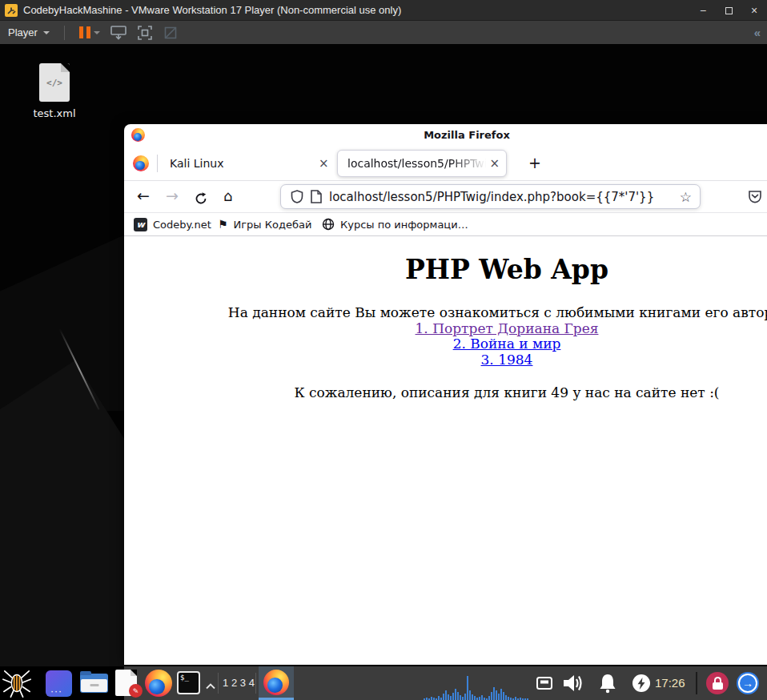 Image resolution: width=767 pixels, height=700 pixels. What do you see at coordinates (29, 32) in the screenshot?
I see `player-menu-button: Player` at bounding box center [29, 32].